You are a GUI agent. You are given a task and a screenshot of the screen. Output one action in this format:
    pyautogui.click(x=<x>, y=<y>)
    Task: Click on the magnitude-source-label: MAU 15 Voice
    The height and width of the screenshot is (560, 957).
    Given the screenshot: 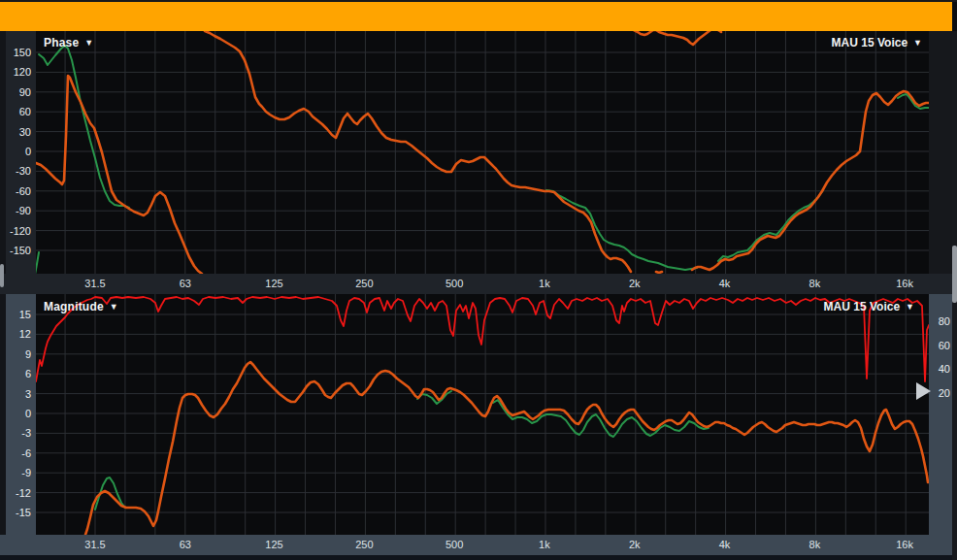 What is the action you would take?
    pyautogui.click(x=862, y=307)
    